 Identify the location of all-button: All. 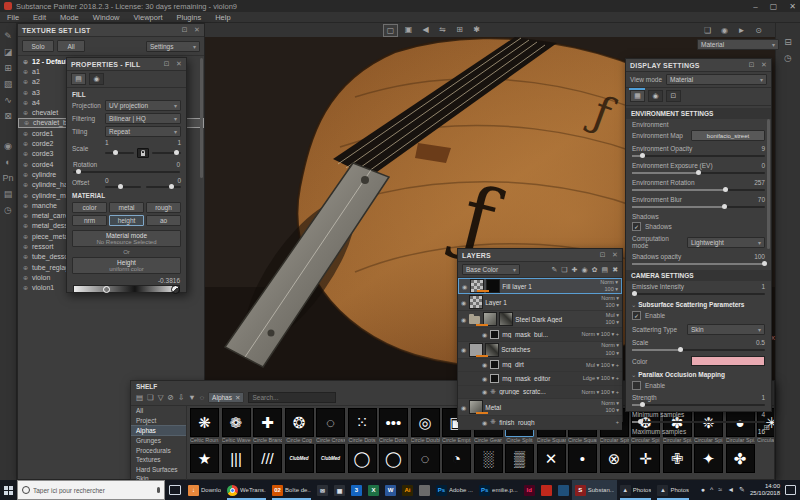
(71, 46).